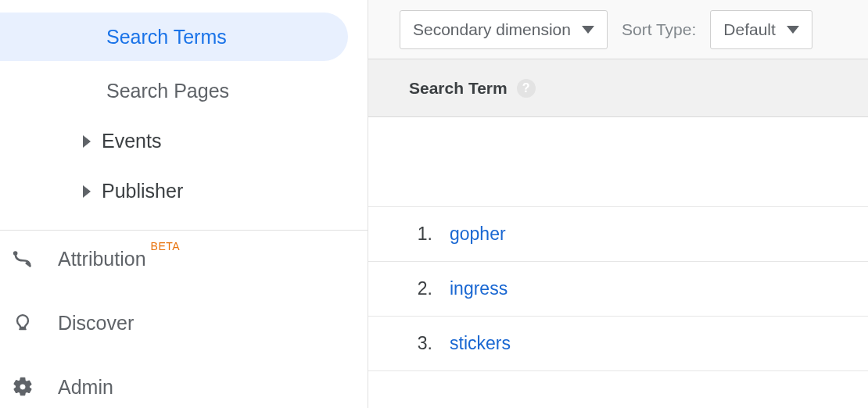  I want to click on sidebar-item-label: Events, so click(131, 141).